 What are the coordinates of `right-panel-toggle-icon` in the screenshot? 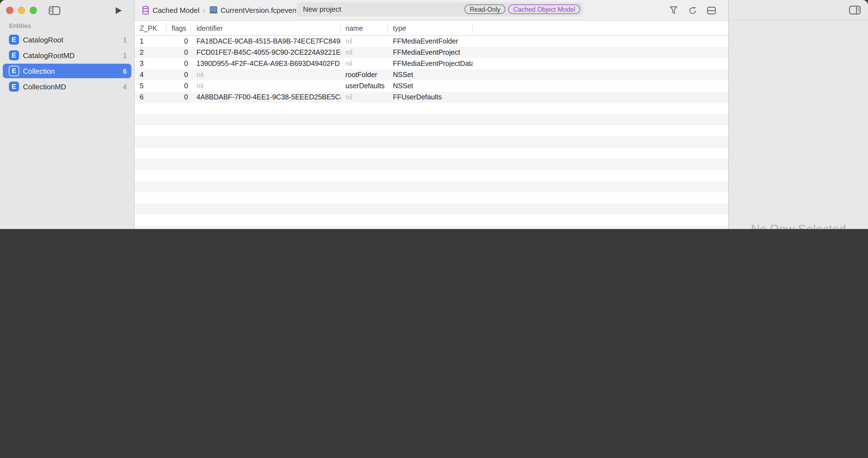 It's located at (855, 10).